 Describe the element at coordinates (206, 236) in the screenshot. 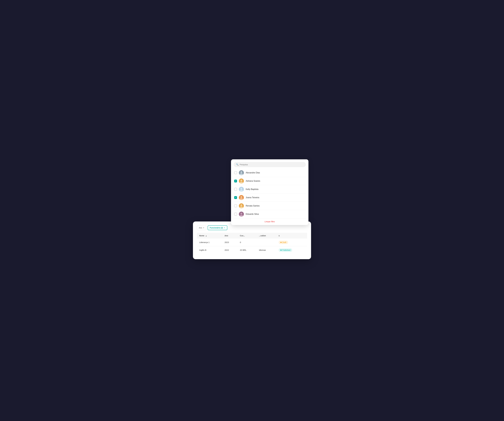

I see `sort-arrow-icon: ▲` at that location.